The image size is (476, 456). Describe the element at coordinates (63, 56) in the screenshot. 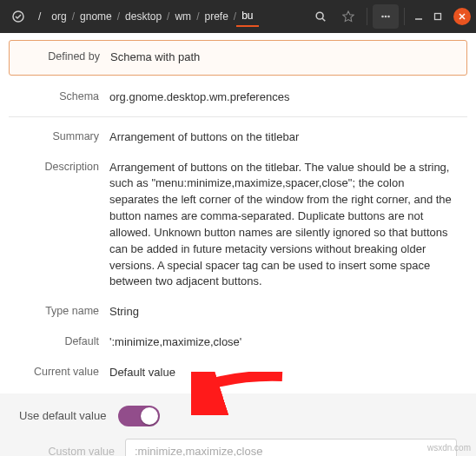

I see `label-defined-by: Defined by` at that location.